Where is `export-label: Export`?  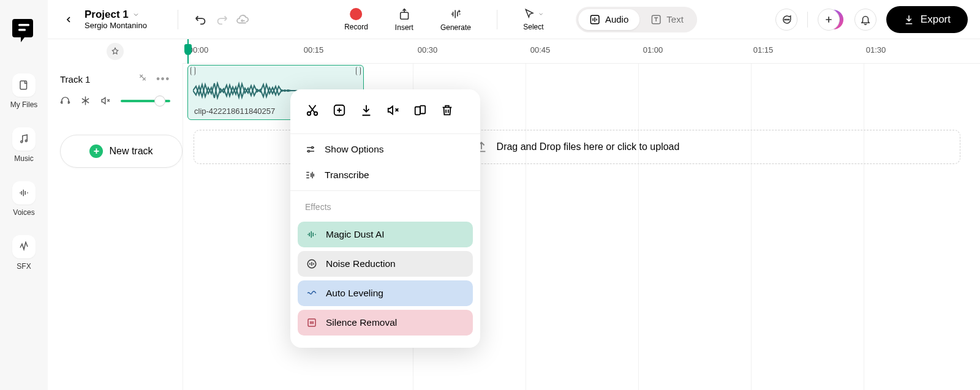
export-label: Export is located at coordinates (936, 20).